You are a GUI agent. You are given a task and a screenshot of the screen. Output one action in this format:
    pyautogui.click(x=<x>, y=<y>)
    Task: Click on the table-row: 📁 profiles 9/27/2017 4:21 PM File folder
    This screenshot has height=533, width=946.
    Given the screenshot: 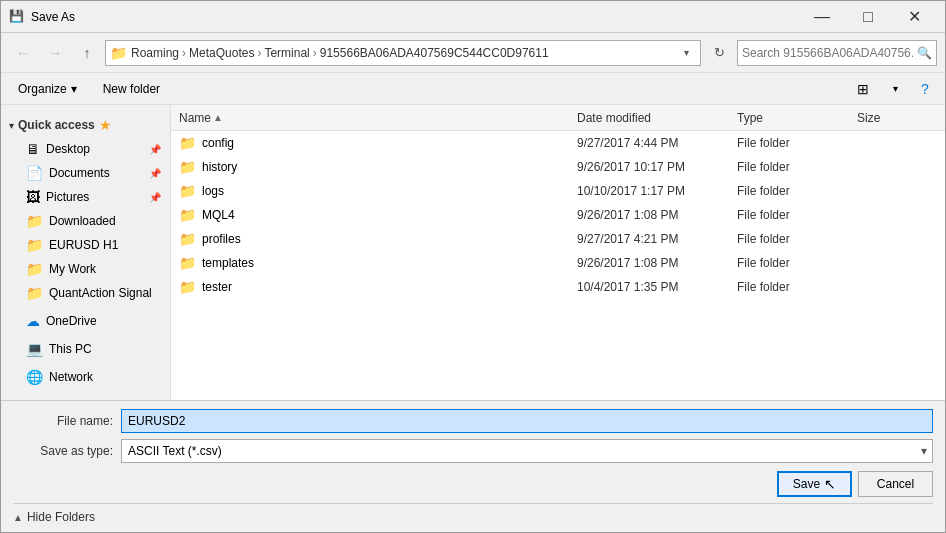 What is the action you would take?
    pyautogui.click(x=558, y=239)
    